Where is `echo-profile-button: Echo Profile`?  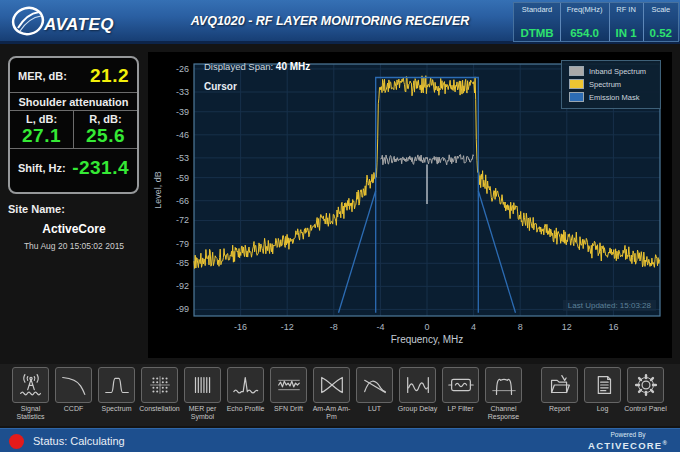
echo-profile-button: Echo Profile is located at coordinates (246, 390).